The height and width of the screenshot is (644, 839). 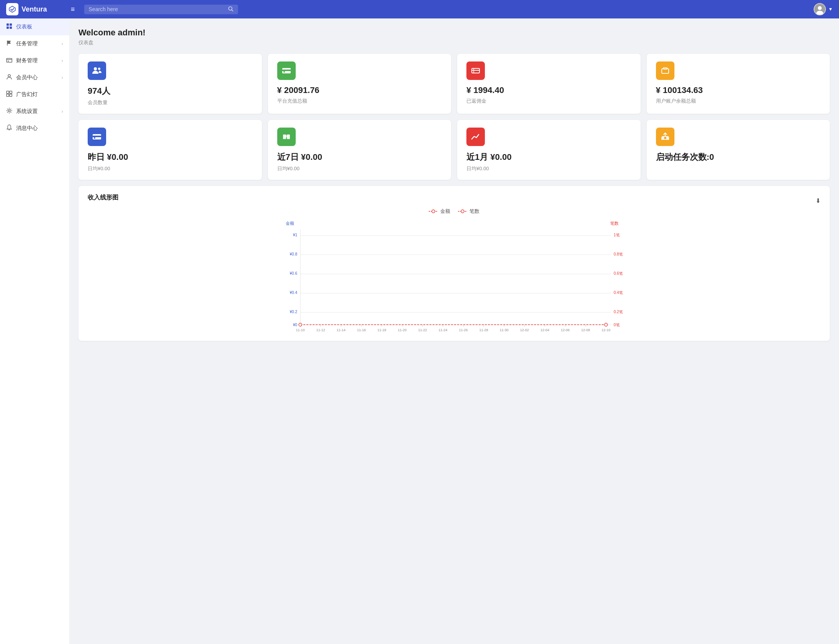 What do you see at coordinates (831, 9) in the screenshot?
I see `avatar-chevron-icon: ▼` at bounding box center [831, 9].